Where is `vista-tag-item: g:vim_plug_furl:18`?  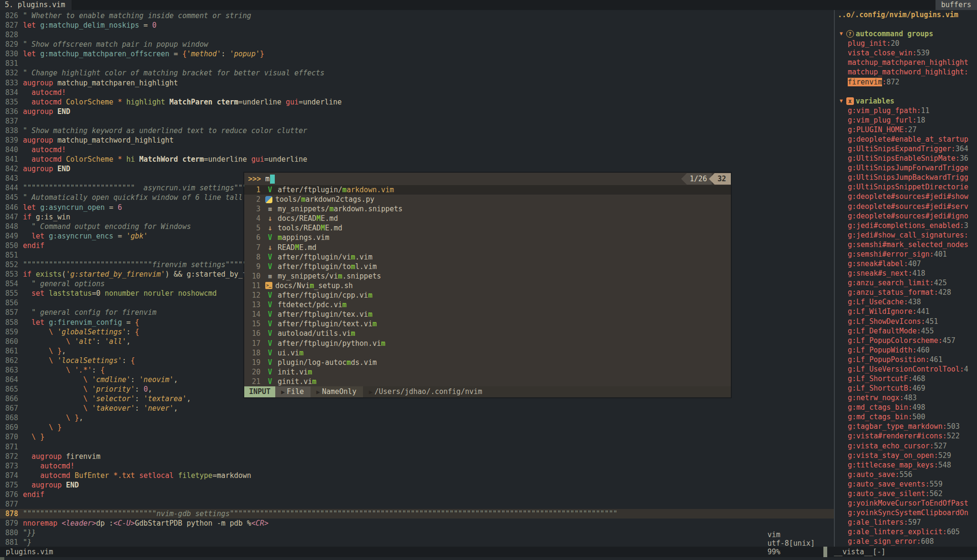 vista-tag-item: g:vim_plug_furl:18 is located at coordinates (906, 120).